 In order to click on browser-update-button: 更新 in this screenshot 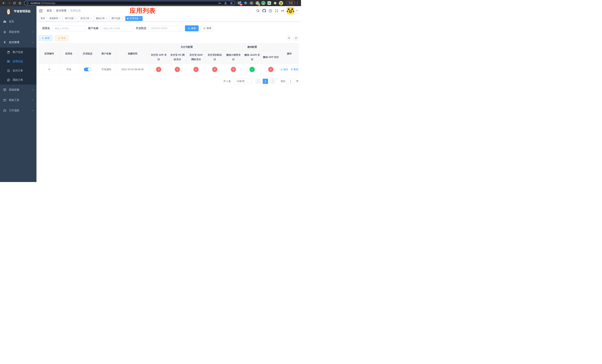, I will do `click(291, 3)`.